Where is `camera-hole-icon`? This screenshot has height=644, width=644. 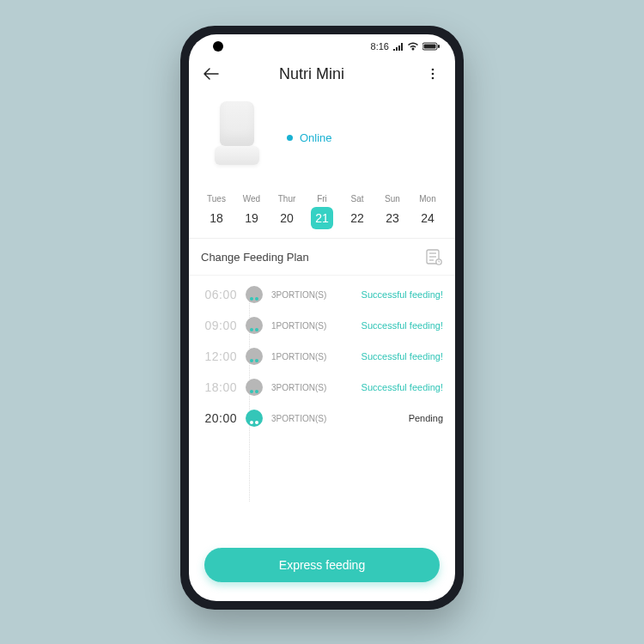 camera-hole-icon is located at coordinates (218, 46).